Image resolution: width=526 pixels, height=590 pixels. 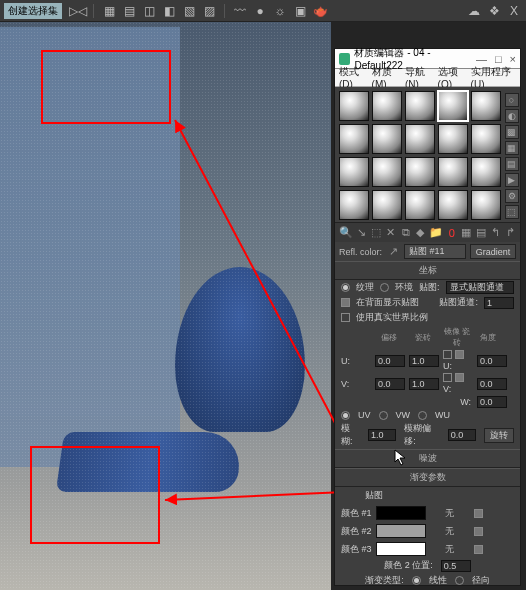 I want to click on v-mirror, so click(x=448, y=378).